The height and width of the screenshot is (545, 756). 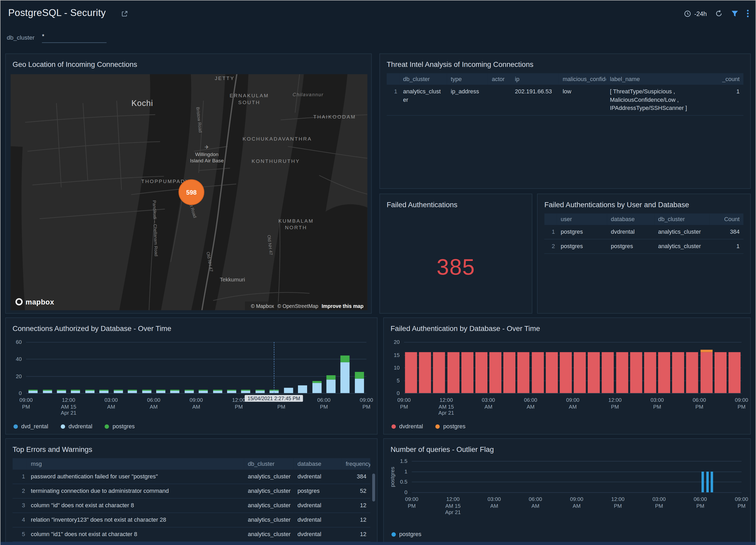 What do you see at coordinates (644, 247) in the screenshot?
I see `table-row: 2postgrespostgresanalytics_cluster1` at bounding box center [644, 247].